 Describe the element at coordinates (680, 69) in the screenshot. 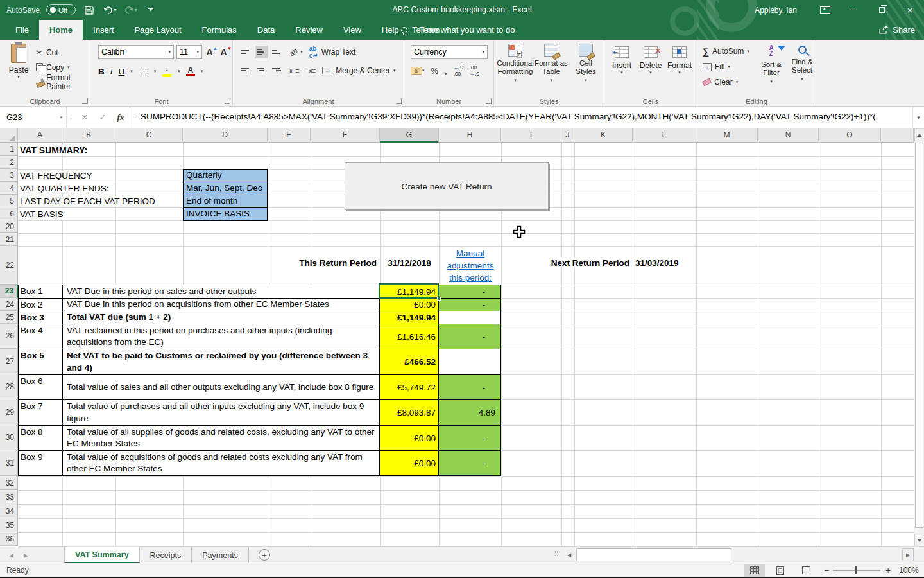

I see `format-cells-button: Format▾` at that location.